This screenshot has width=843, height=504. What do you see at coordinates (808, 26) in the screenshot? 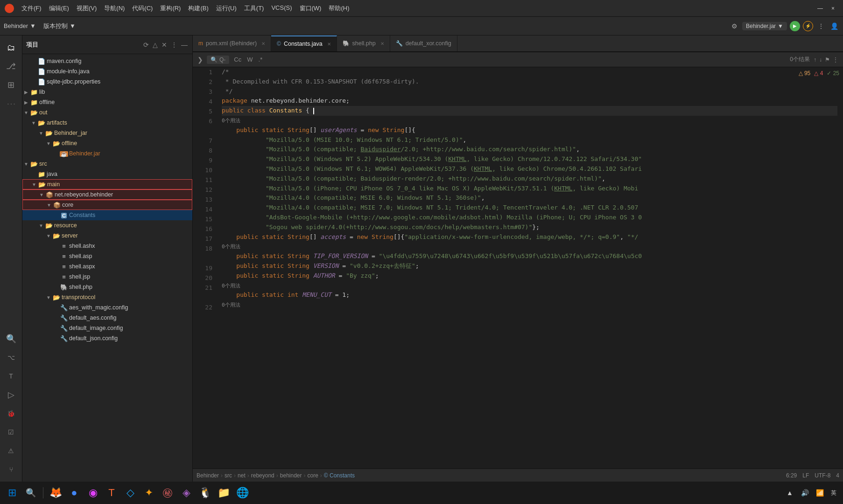
I see `debug-button: ⚡` at bounding box center [808, 26].